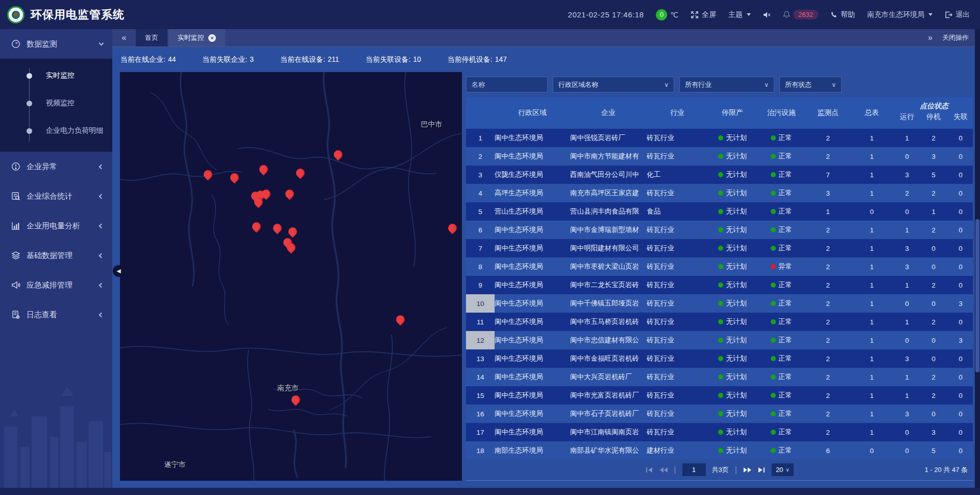 The image size is (980, 495). Describe the element at coordinates (955, 38) in the screenshot. I see `close-operations-button: 关闭操作` at that location.